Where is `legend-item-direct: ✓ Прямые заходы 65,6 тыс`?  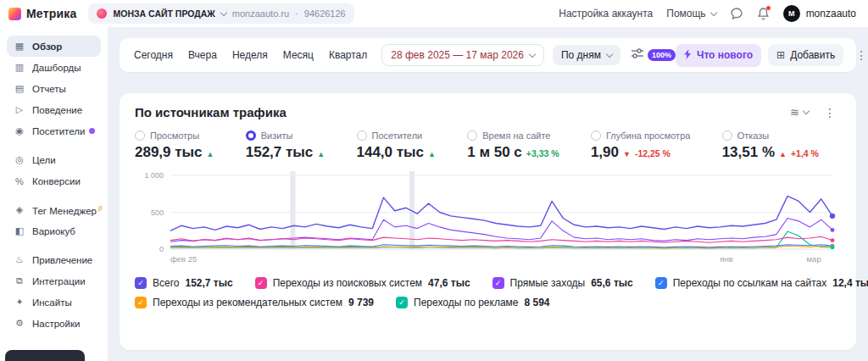
legend-item-direct: ✓ Прямые заходы 65,6 тыс is located at coordinates (563, 283).